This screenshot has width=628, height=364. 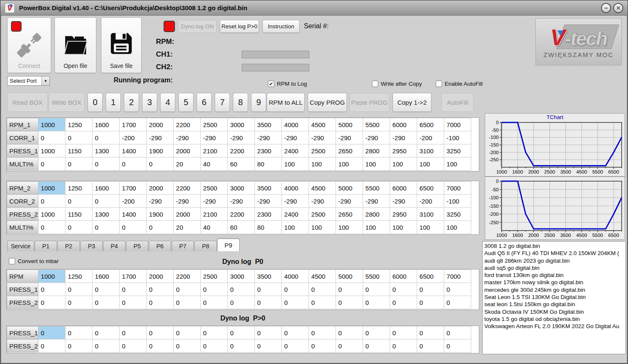 I want to click on tab-p3: P3, so click(x=91, y=246).